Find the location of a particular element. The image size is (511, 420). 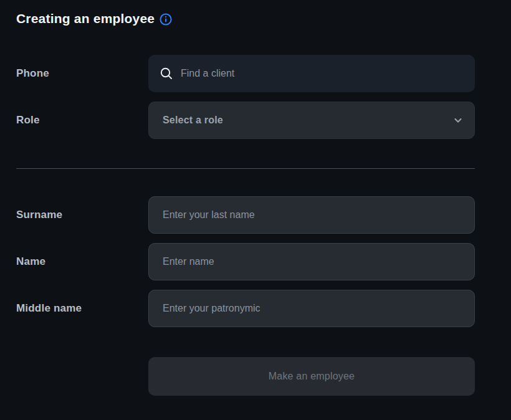

info-circle-icon is located at coordinates (166, 19).